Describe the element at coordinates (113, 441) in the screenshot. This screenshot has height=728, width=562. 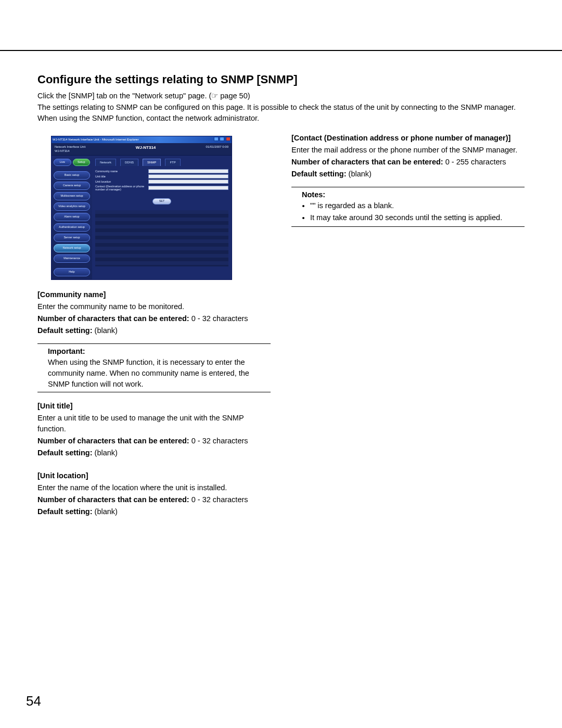
I see `unit-title-chars-label: Number of characters that can be entered…` at that location.